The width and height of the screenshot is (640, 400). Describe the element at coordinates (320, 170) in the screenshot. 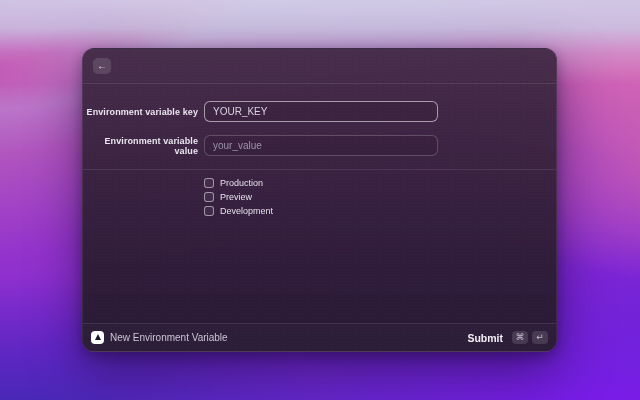

I see `form-divider` at that location.